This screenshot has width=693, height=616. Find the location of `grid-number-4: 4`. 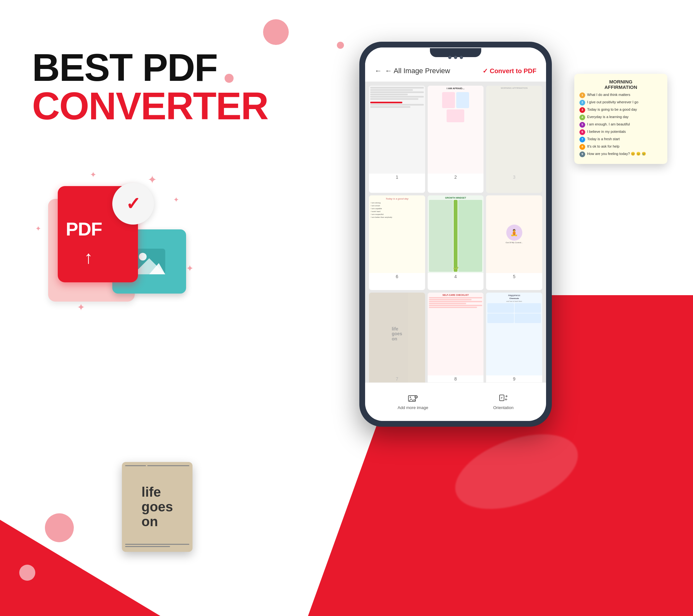

grid-number-4: 4 is located at coordinates (456, 277).